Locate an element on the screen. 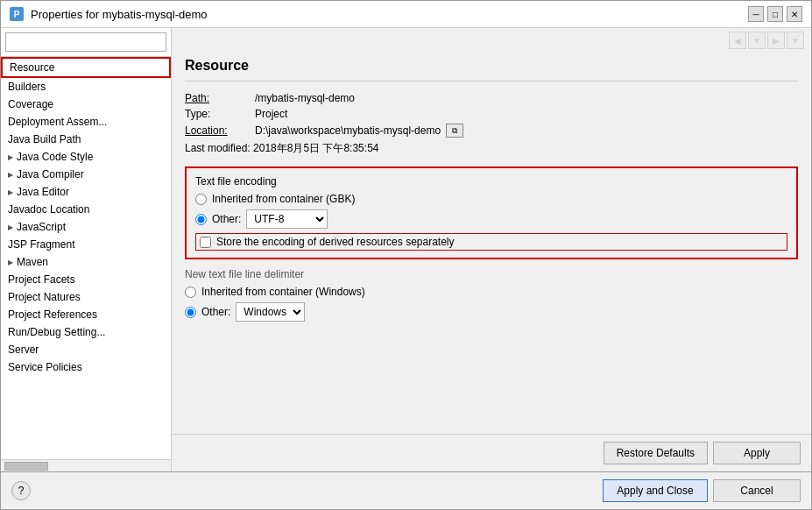  other-encoding-row: Other: UTF-8GBKISO-8859-1US-ASCII is located at coordinates (491, 219).